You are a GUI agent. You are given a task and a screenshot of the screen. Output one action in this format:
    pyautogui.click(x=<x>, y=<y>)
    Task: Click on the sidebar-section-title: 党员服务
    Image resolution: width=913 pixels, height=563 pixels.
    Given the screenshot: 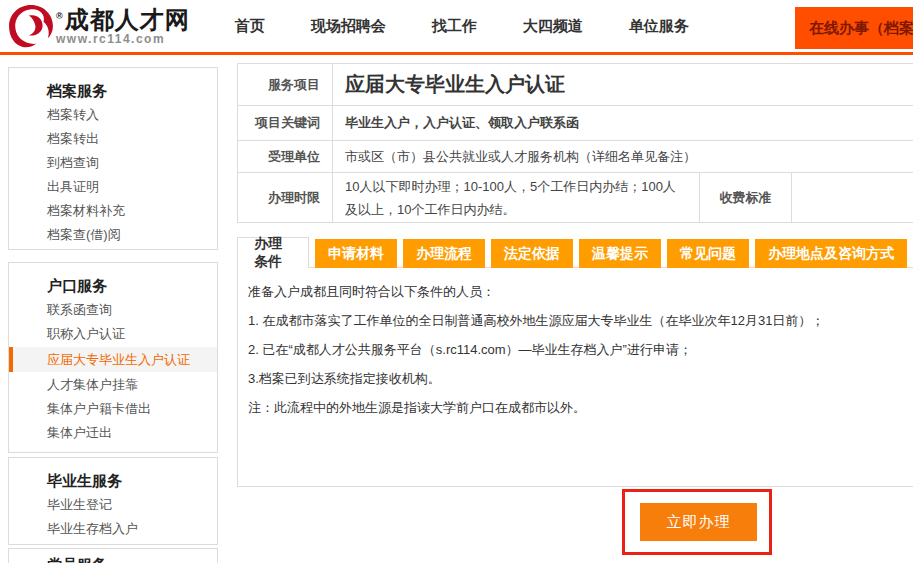 What is the action you would take?
    pyautogui.click(x=113, y=559)
    